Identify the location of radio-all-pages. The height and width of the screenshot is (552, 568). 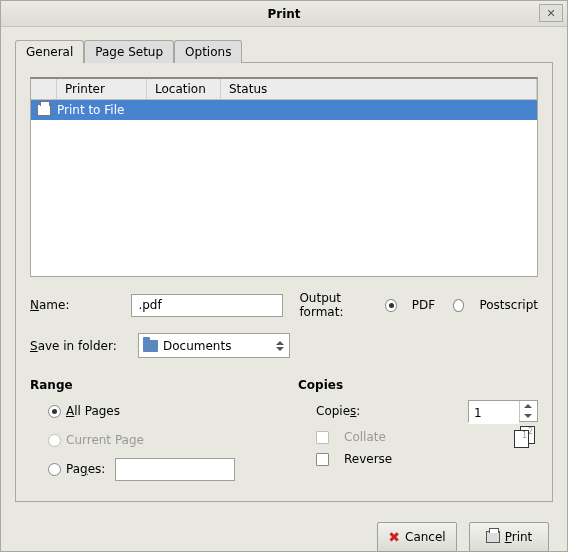
(54, 412).